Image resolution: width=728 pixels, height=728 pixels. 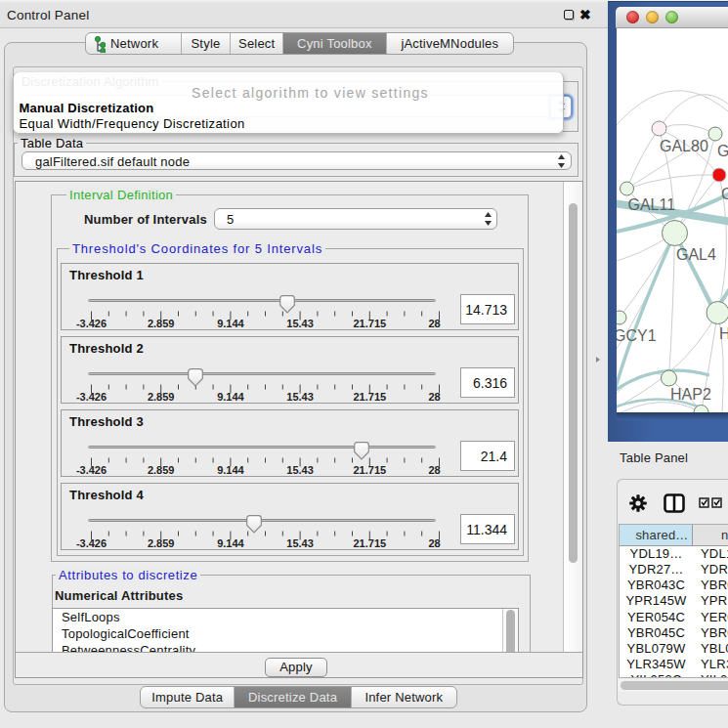 I want to click on svg-text: GCY1, so click(x=637, y=336).